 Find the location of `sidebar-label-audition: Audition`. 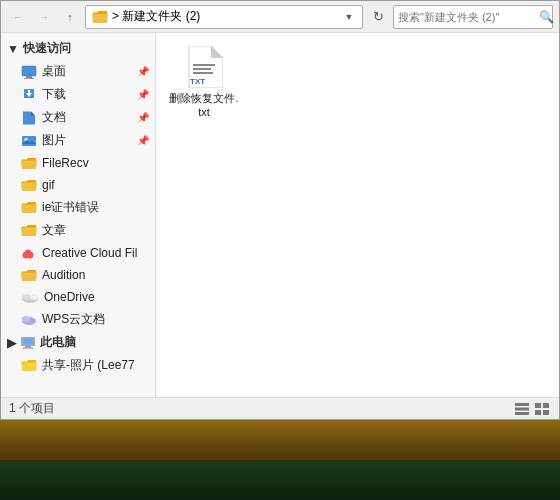

sidebar-label-audition: Audition is located at coordinates (64, 275).